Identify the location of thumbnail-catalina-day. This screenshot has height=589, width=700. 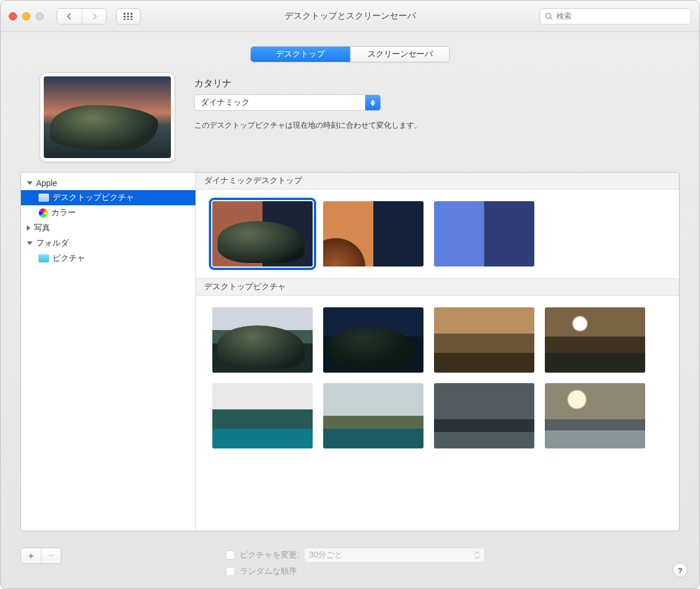
(262, 340).